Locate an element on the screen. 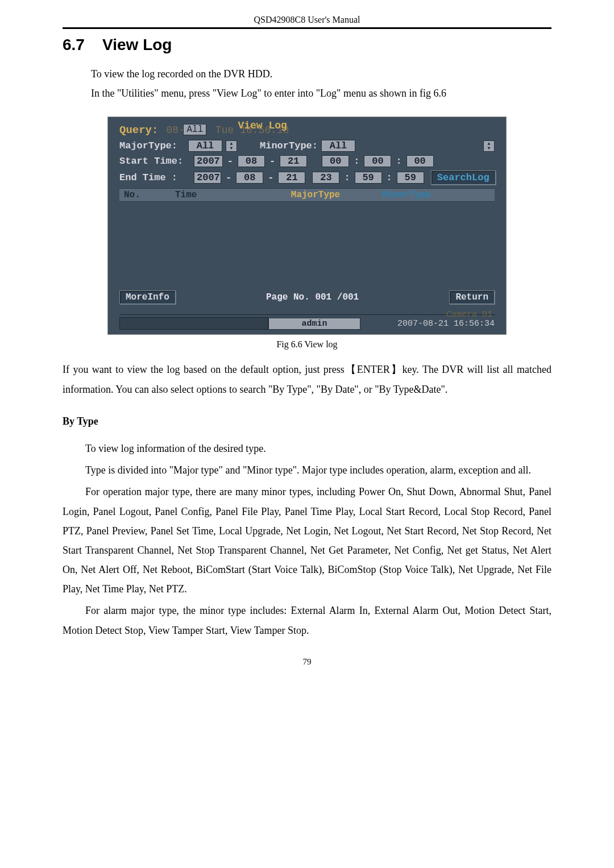 This screenshot has height=868, width=614. paragraph-1: If you want to view the log based on the… is located at coordinates (307, 379).